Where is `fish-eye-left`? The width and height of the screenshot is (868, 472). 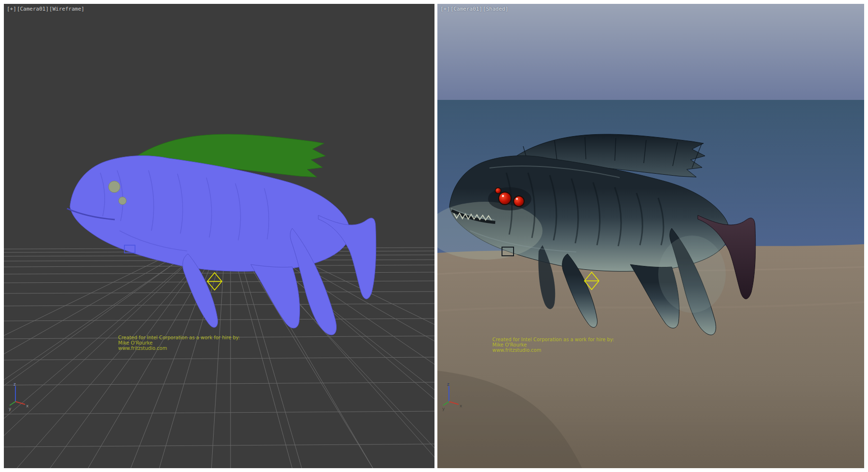
fish-eye-left is located at coordinates (505, 198).